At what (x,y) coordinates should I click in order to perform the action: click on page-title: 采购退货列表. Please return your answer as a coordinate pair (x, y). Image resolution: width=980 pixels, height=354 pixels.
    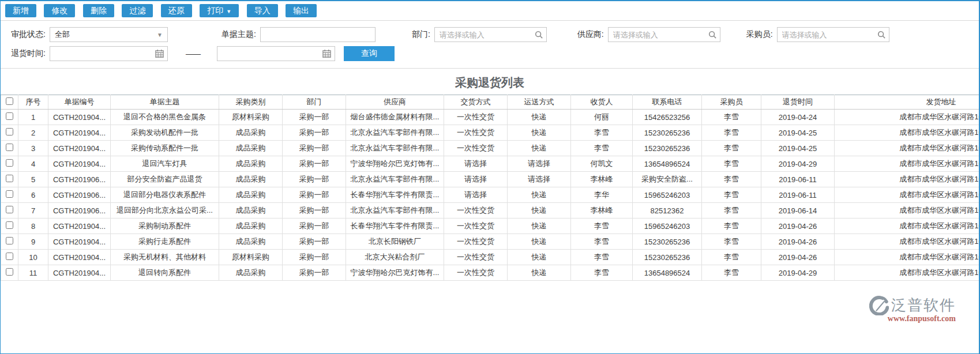
    Looking at the image, I should click on (490, 83).